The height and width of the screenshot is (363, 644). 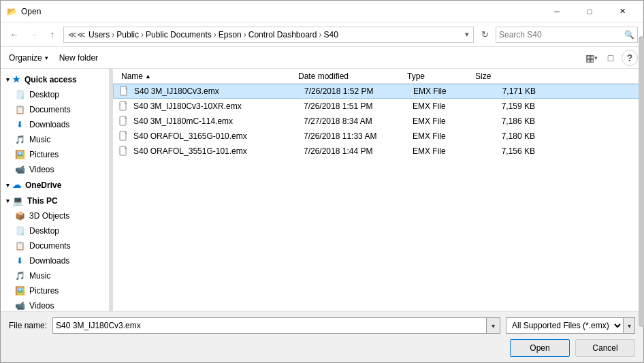 I want to click on refresh-button: ↻, so click(x=485, y=35).